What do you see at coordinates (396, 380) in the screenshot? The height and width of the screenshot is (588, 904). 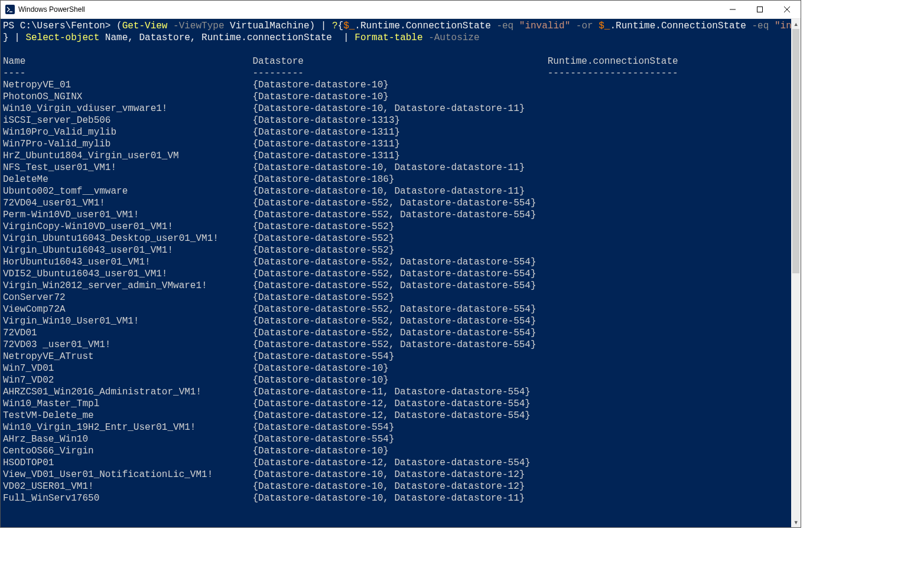 I see `table-row: Win7_VD02 {Datastore-datastore-10}` at bounding box center [396, 380].